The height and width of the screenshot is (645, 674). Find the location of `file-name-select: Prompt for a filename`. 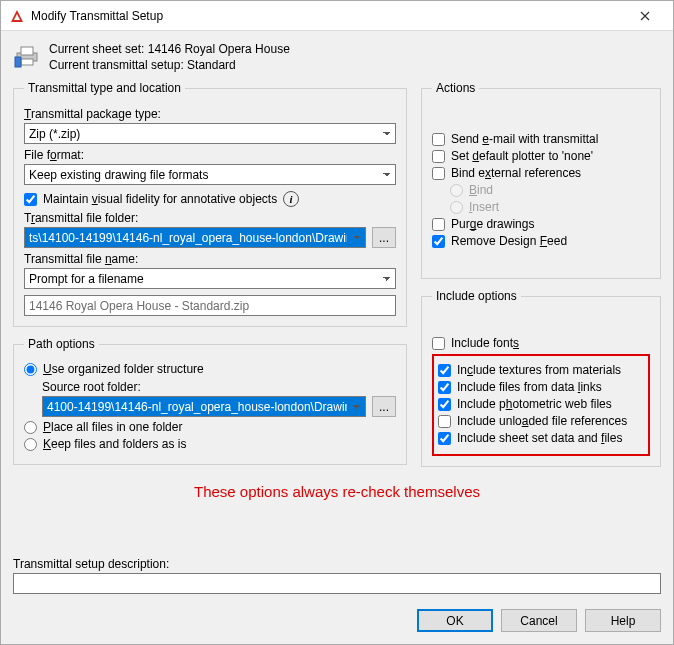

file-name-select: Prompt for a filename is located at coordinates (210, 278).